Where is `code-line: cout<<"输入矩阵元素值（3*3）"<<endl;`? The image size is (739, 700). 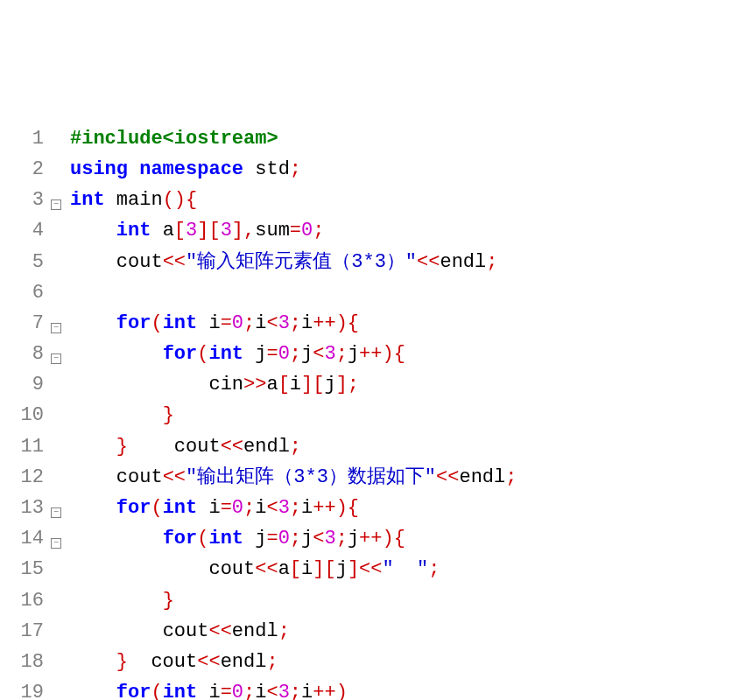
code-line: cout<<"输入矩阵元素值（3*3）"<<endl; is located at coordinates (301, 262).